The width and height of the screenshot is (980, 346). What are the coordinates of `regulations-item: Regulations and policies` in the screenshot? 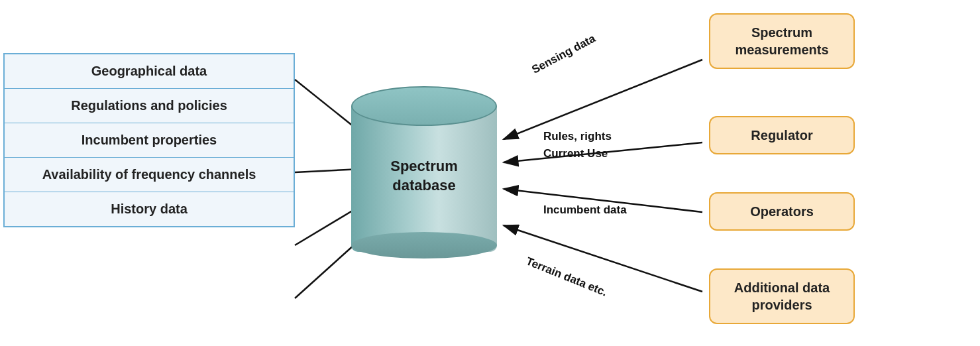 It's located at (149, 106).